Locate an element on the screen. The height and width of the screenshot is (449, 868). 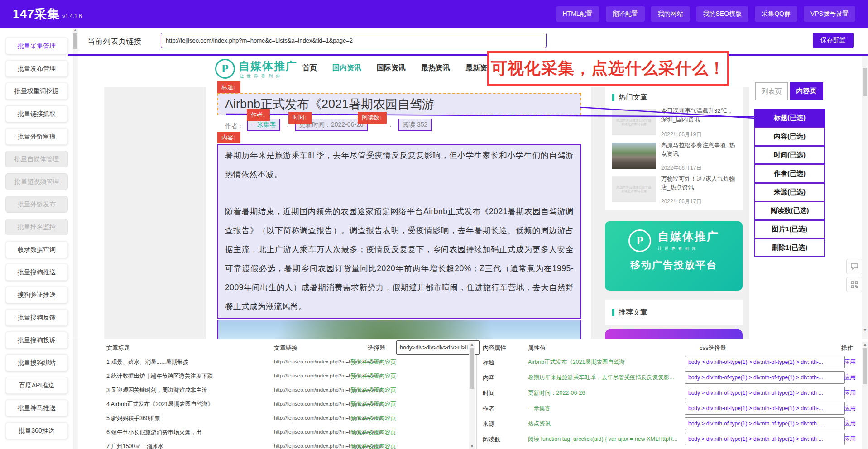
sidebar-item-sogou-push: 批量搜狗推送 is located at coordinates (37, 272).